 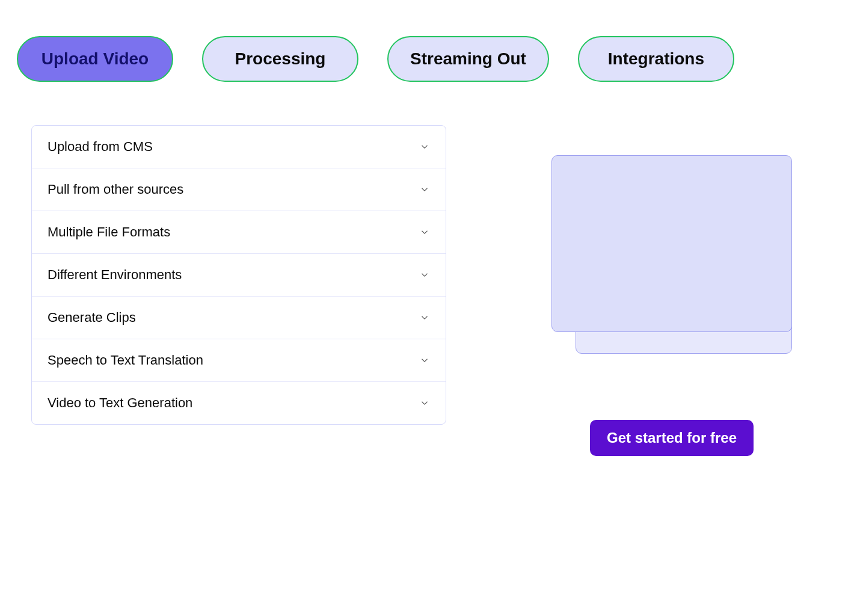 I want to click on tab-processing: Processing, so click(x=280, y=59).